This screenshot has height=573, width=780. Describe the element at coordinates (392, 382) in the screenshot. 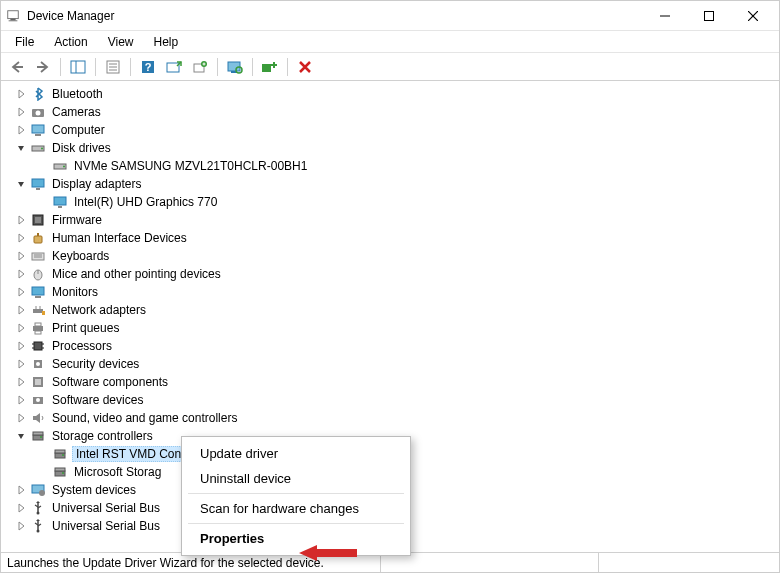

I see `tree-node: Software components` at that location.